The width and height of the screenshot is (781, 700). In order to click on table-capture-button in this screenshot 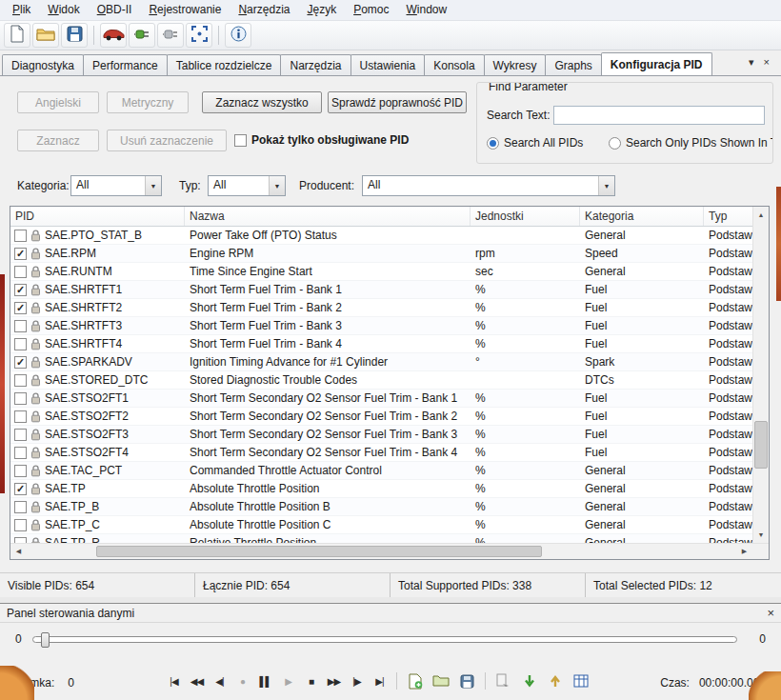, I will do `click(581, 681)`.